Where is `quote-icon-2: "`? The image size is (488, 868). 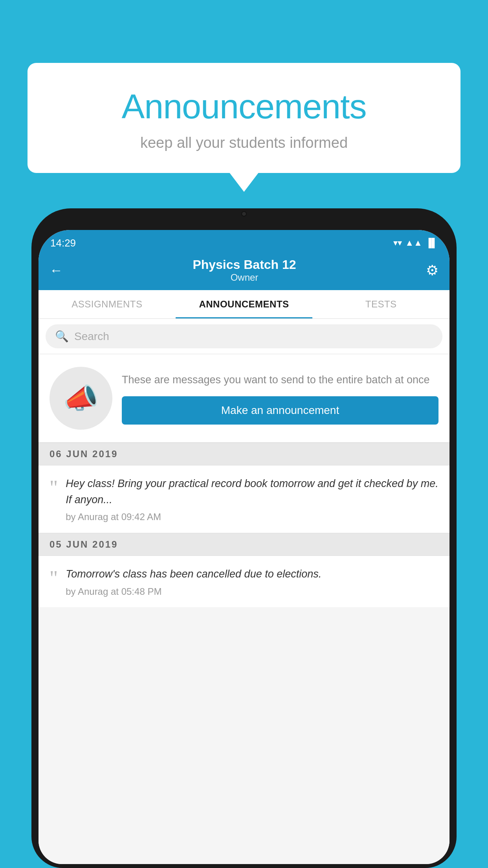 quote-icon-2: " is located at coordinates (53, 578).